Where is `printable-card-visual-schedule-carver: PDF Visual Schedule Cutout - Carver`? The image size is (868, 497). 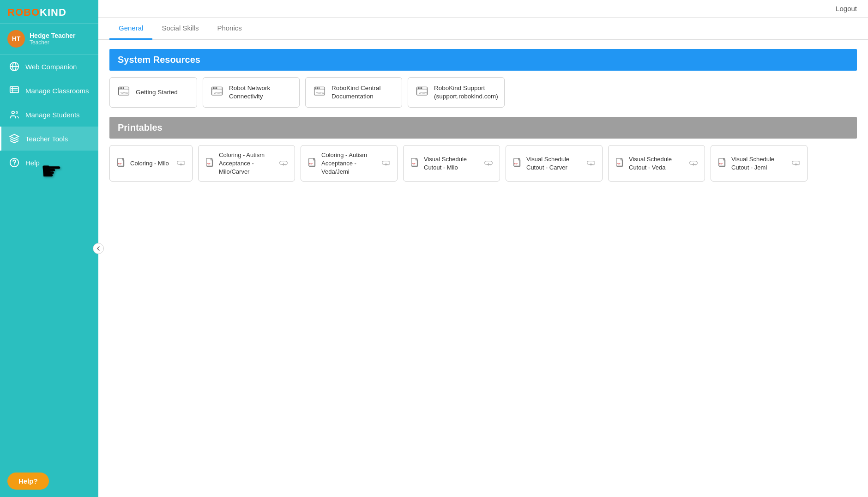 printable-card-visual-schedule-carver: PDF Visual Schedule Cutout - Carver is located at coordinates (554, 164).